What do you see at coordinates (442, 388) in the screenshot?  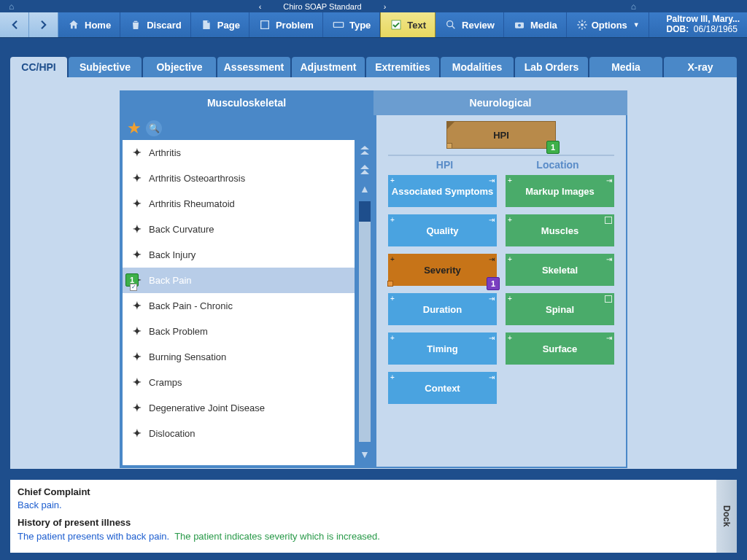 I see `tile-label: Context` at bounding box center [442, 388].